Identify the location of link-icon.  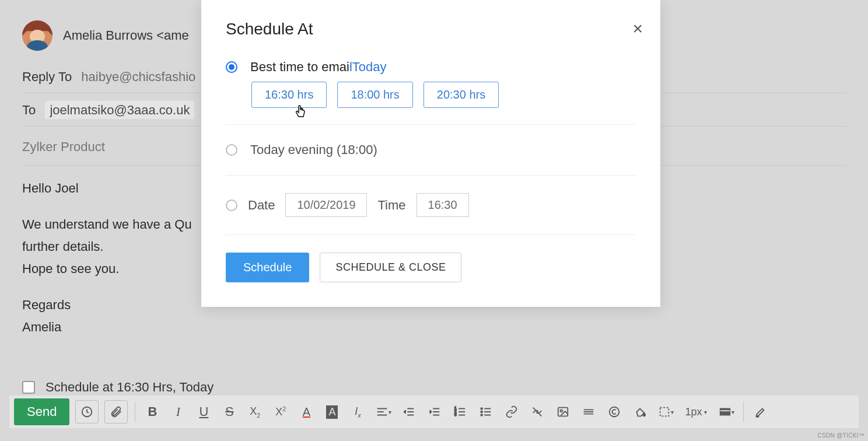
(512, 412).